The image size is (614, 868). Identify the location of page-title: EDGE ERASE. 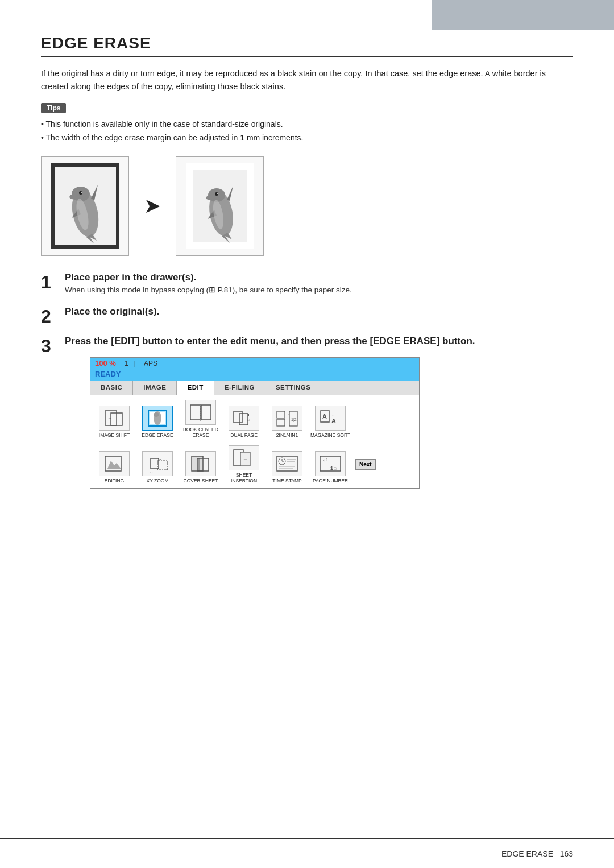
(307, 46).